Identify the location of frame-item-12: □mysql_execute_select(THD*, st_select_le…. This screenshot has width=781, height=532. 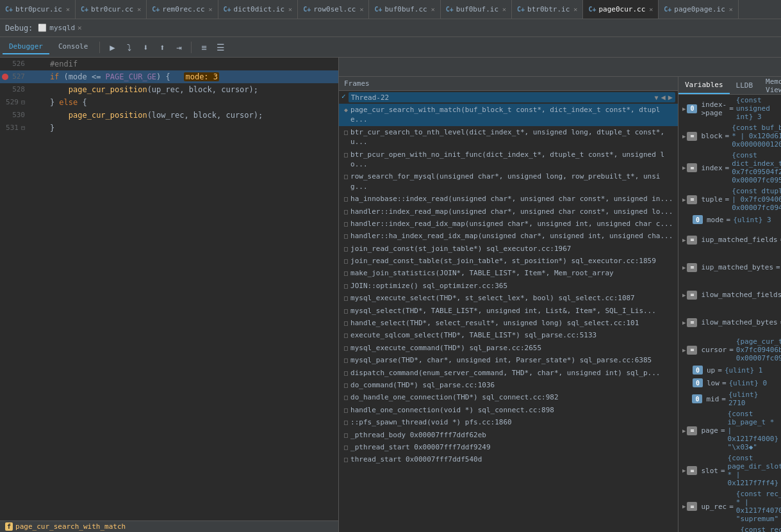
(509, 298).